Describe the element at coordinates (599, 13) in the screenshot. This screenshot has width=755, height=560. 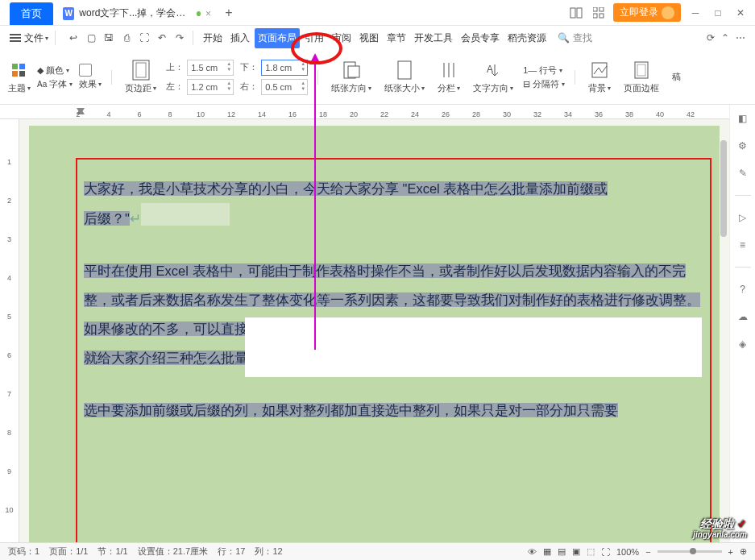
I see `grid-icon` at that location.